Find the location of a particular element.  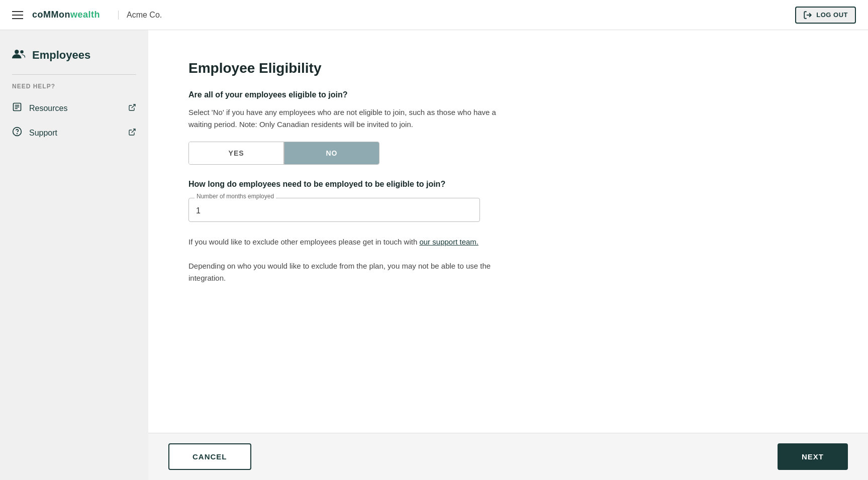

q2-label: How long do employees need to be employe… is located at coordinates (344, 184).